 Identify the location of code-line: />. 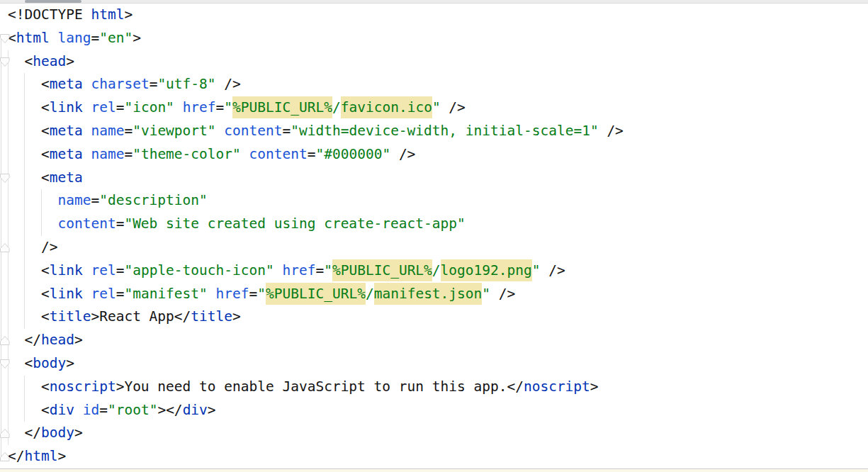
(438, 248).